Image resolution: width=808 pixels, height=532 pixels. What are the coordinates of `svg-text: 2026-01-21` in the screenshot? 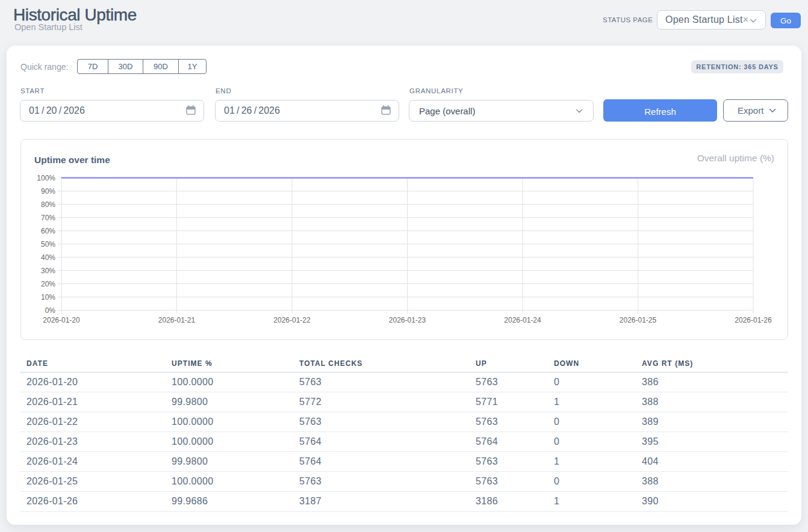 It's located at (177, 320).